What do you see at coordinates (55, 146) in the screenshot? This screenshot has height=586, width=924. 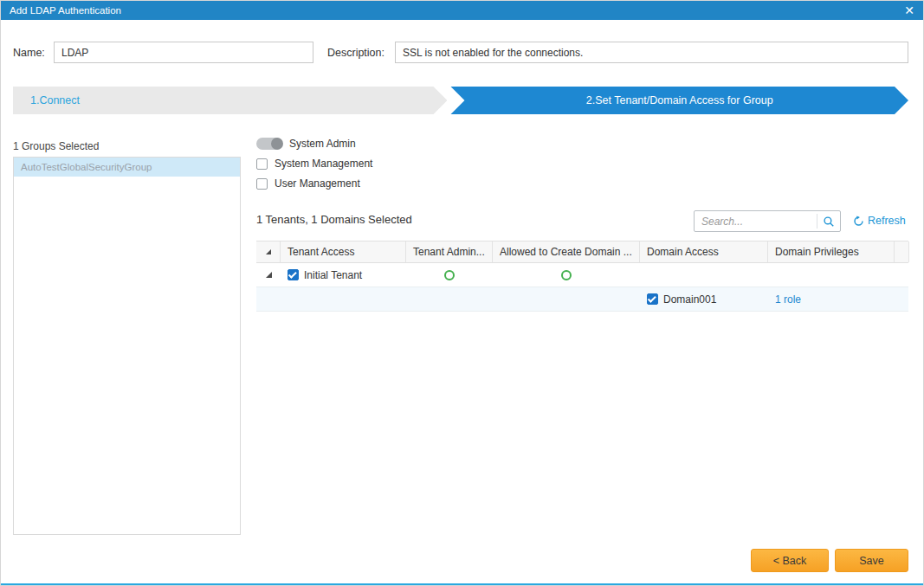 I see `groups-selected-label: 1 Groups Selected` at bounding box center [55, 146].